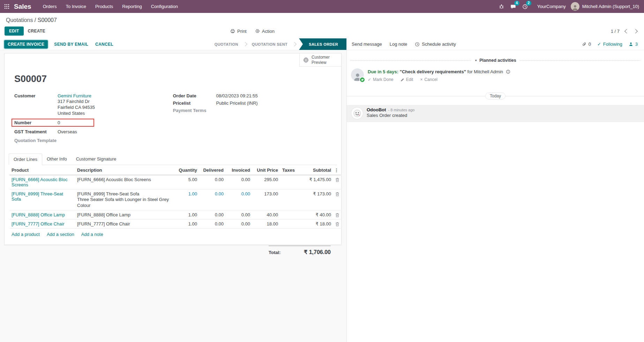 This screenshot has width=644, height=342. Describe the element at coordinates (14, 31) in the screenshot. I see `edit-button: EDIT` at that location.